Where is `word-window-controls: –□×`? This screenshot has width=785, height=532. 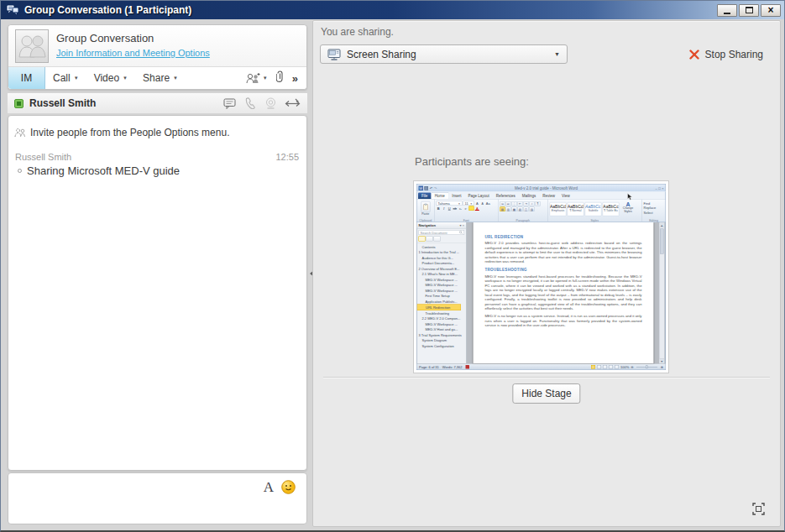
word-window-controls: –□× is located at coordinates (660, 188).